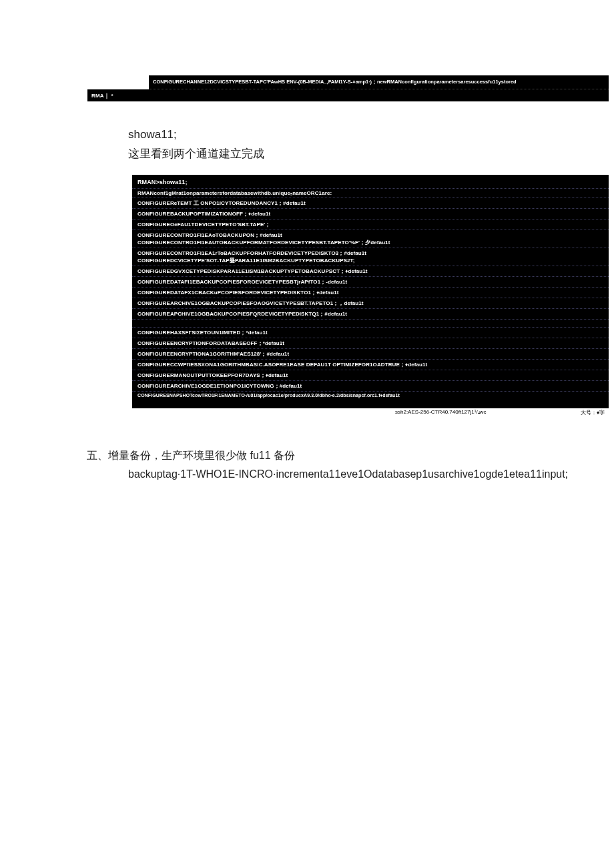 The image size is (614, 868). Describe the element at coordinates (252, 254) in the screenshot. I see `terminal-text: CONFIGURECONTRO1FI1EA1rToBACKUPFORHATFOR…` at that location.